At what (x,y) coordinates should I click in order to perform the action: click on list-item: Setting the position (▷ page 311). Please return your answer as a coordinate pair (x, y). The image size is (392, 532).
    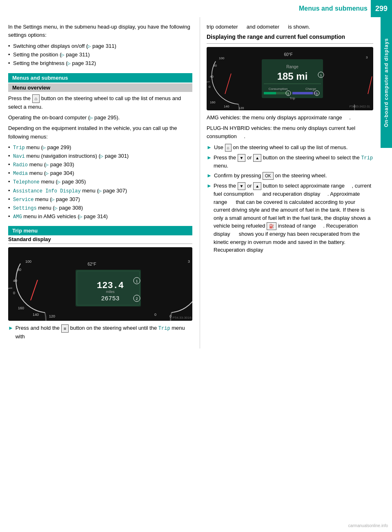
    Looking at the image, I should click on (100, 55).